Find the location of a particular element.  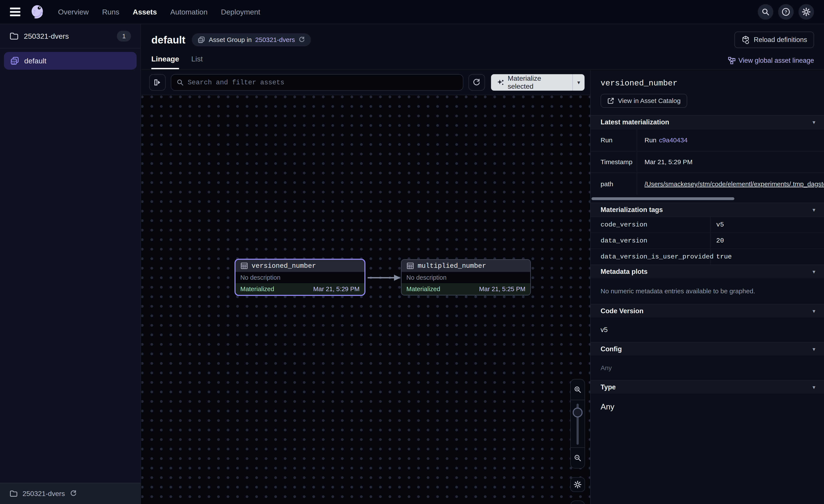

type-value: Any is located at coordinates (707, 407).